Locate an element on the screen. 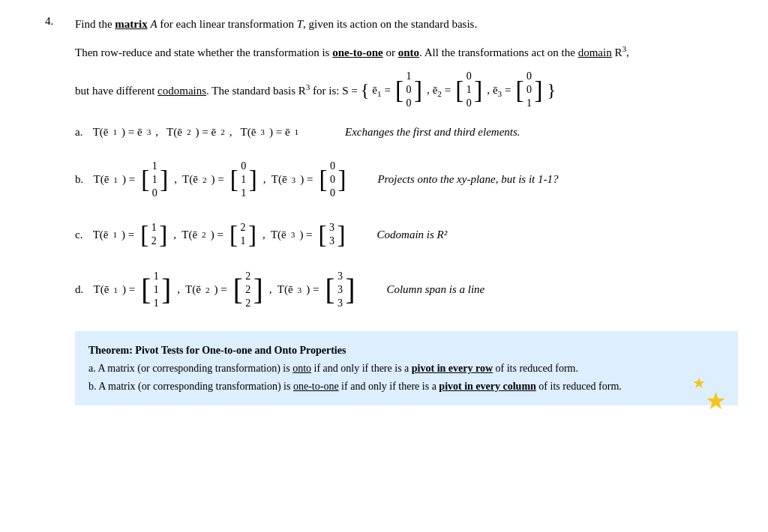 Image resolution: width=768 pixels, height=532 pixels. basis-text-pre: but have different codomains. The standa… is located at coordinates (216, 90).